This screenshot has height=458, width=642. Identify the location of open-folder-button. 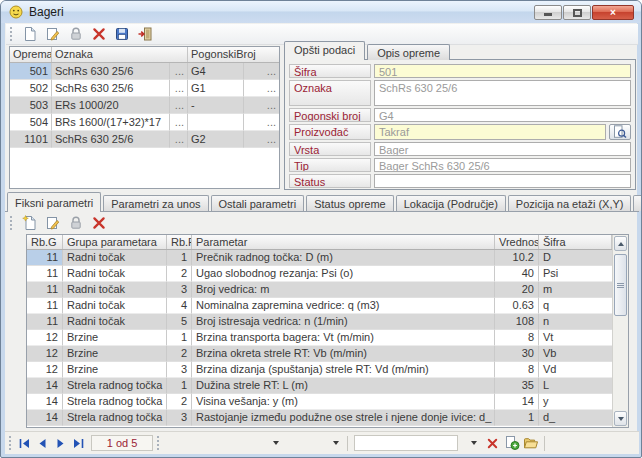
(530, 444).